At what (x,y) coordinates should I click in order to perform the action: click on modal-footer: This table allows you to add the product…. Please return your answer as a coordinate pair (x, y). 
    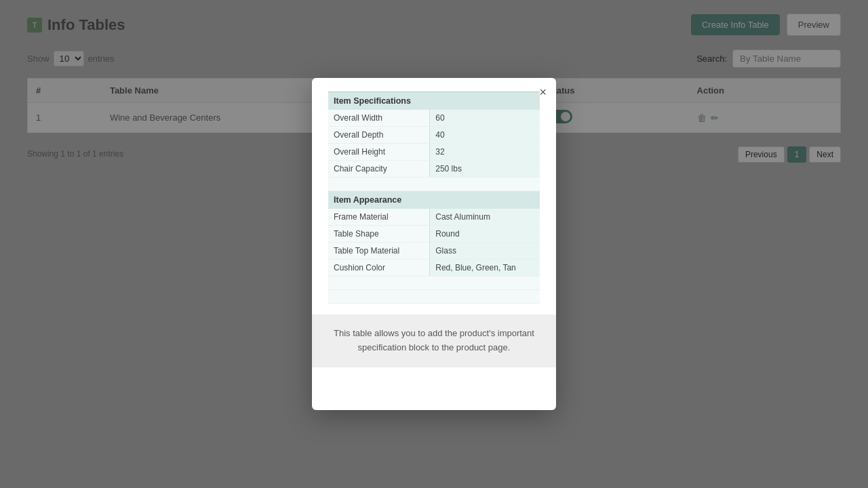
    Looking at the image, I should click on (434, 341).